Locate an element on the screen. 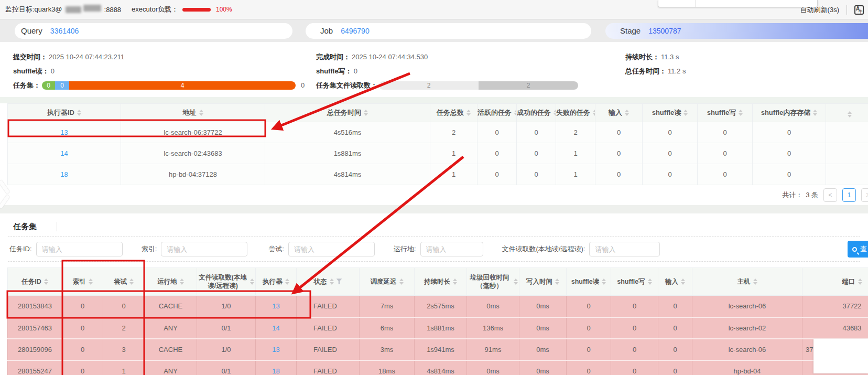  task-row-failed: 280153843 0 0 CACHE 1/0 13 FAILED 7ms 2s… is located at coordinates (438, 306).